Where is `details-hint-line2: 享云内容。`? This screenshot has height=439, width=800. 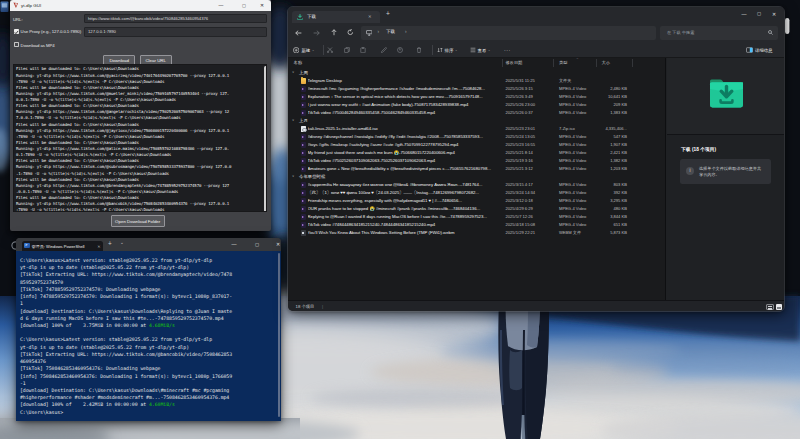
details-hint-line2: 享云内容。 is located at coordinates (710, 174).